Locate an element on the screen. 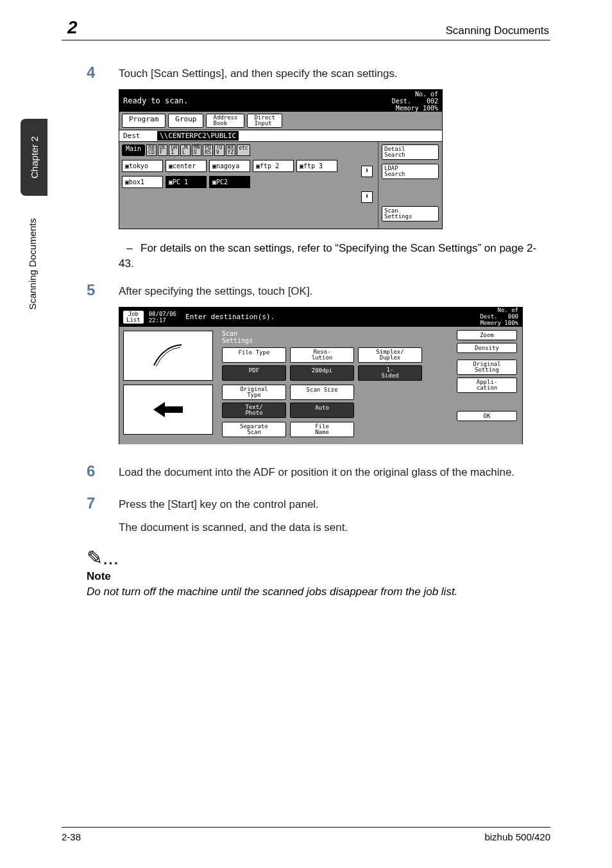 The height and width of the screenshot is (868, 612). s2-filename: File Name is located at coordinates (322, 430).